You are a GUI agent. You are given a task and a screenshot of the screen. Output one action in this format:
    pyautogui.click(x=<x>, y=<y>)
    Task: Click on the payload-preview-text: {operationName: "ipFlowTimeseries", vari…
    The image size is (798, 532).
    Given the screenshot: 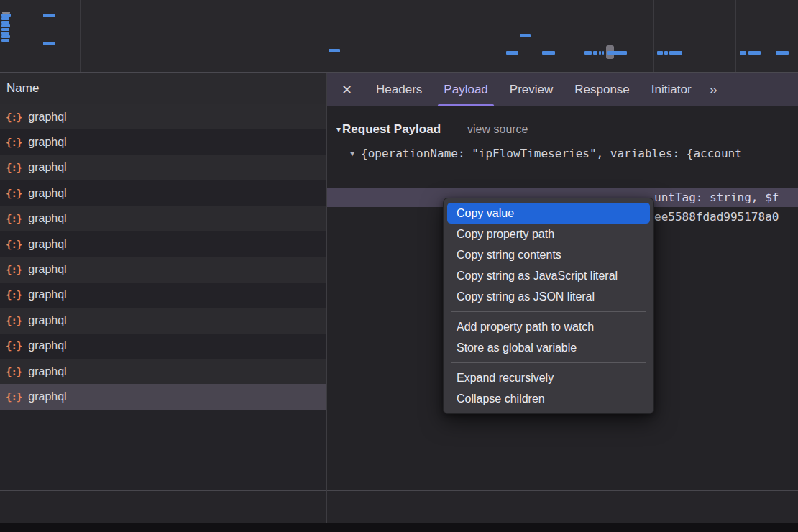 What is the action you would take?
    pyautogui.click(x=551, y=154)
    